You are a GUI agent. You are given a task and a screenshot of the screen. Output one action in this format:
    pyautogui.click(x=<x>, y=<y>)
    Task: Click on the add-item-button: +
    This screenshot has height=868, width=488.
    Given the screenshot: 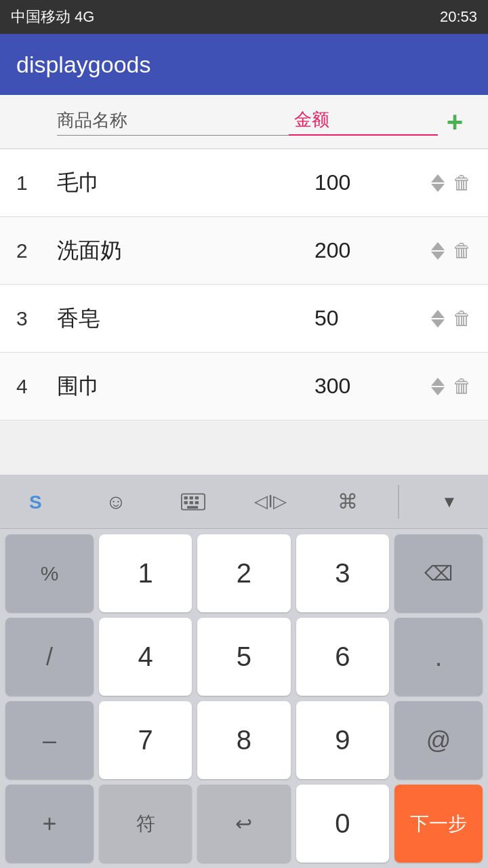 What is the action you would take?
    pyautogui.click(x=455, y=122)
    